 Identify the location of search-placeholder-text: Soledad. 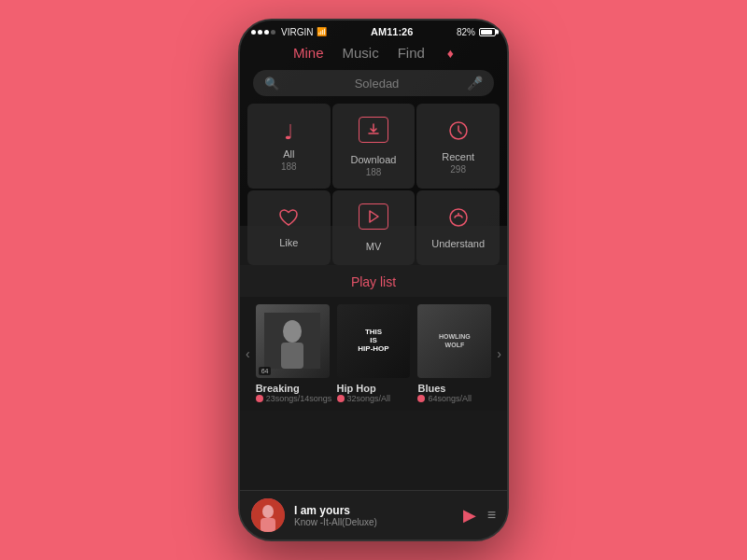
(377, 84).